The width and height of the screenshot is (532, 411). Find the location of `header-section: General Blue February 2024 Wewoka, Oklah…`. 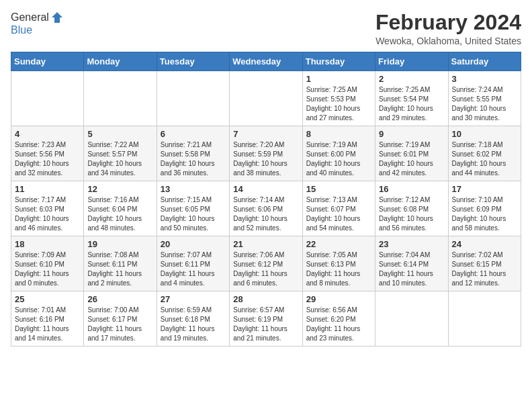

header-section: General Blue February 2024 Wewoka, Oklah… is located at coordinates (266, 28).